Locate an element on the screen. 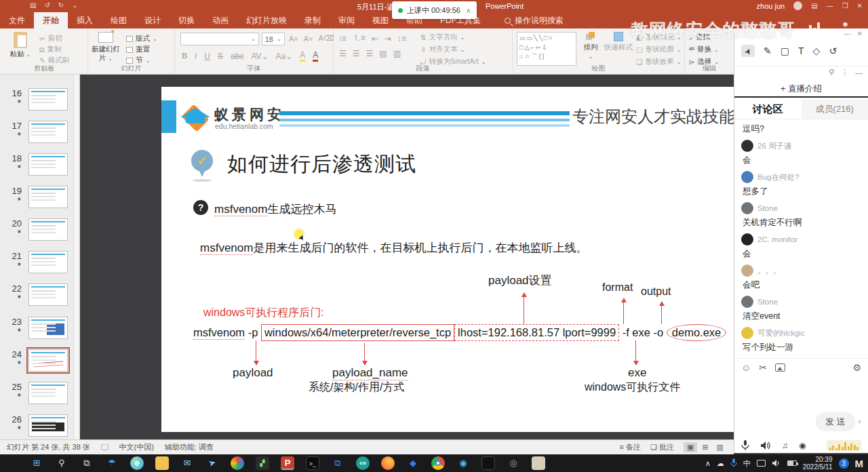  align-row: ☰☰☰▤▥ is located at coordinates (370, 54).